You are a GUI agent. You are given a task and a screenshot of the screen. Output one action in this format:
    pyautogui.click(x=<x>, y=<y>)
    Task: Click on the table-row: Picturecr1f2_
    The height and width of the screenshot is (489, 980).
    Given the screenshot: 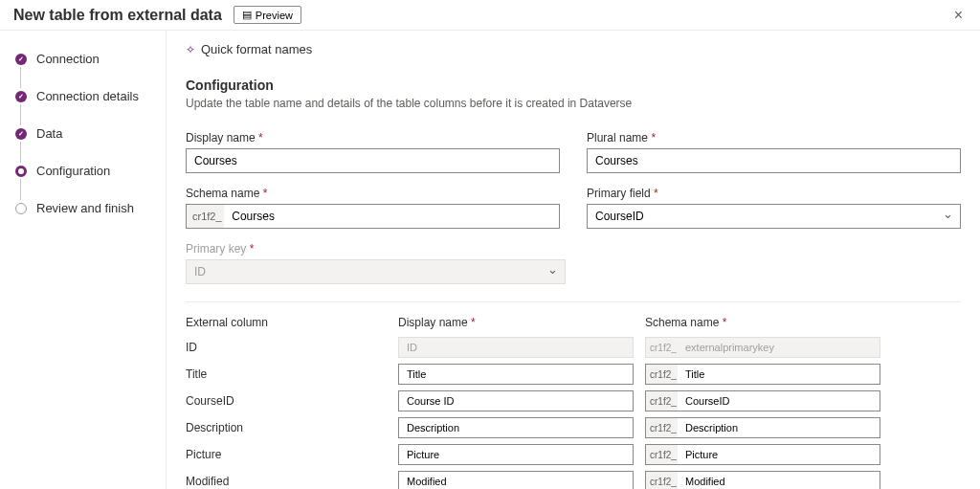 What is the action you would take?
    pyautogui.click(x=573, y=455)
    